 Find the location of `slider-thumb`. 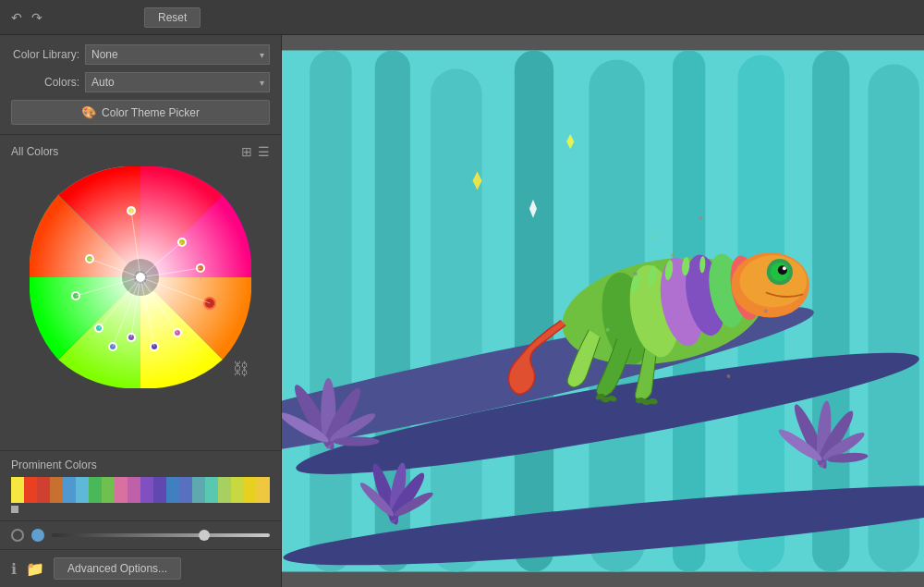

slider-thumb is located at coordinates (204, 535).